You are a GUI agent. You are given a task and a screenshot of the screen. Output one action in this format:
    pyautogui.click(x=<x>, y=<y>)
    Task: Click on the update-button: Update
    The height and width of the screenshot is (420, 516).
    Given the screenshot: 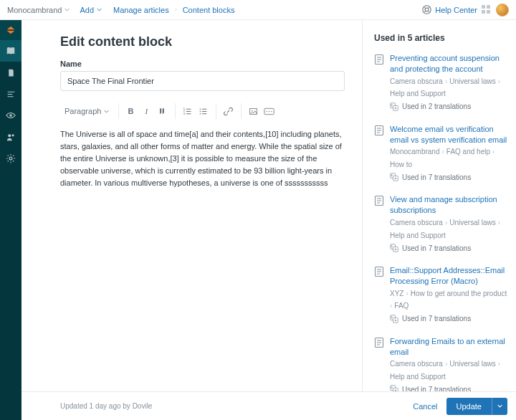 What is the action you would take?
    pyautogui.click(x=469, y=406)
    